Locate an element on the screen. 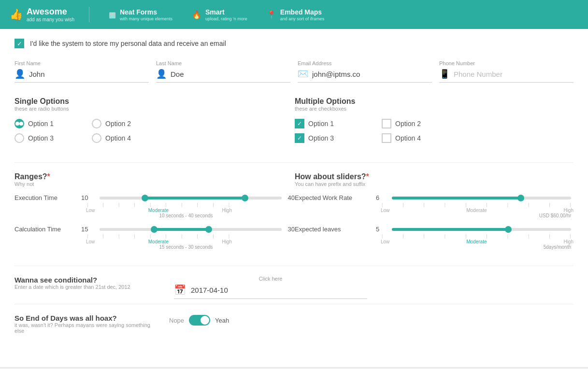 Image resolution: width=588 pixels, height=369 pixels. leaves-thumb is located at coordinates (508, 229).